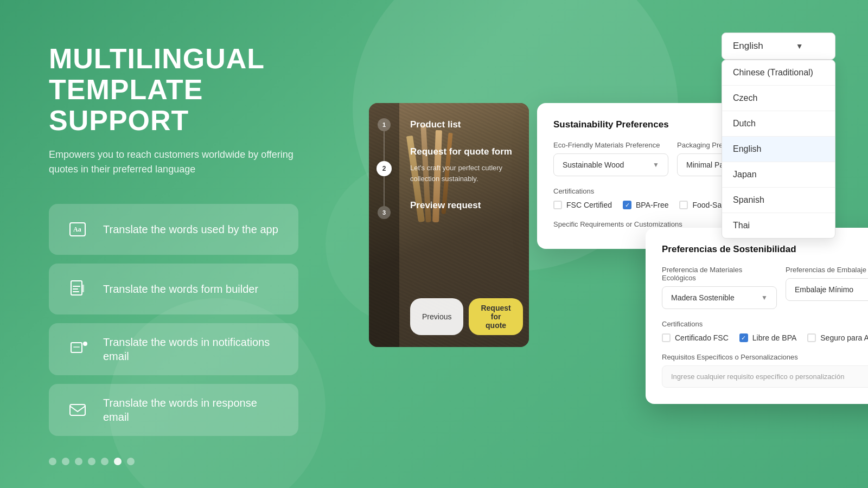 The height and width of the screenshot is (488, 868). Describe the element at coordinates (778, 149) in the screenshot. I see `language-dropdown-menu: Chinese (Traditional) Czech Dutch Englis…` at that location.